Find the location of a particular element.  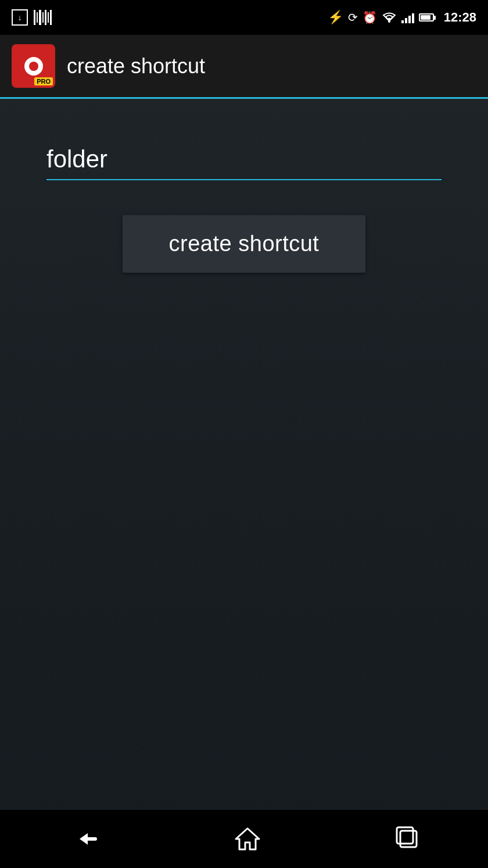

create-shortcut-button: create shortcut is located at coordinates (244, 244).